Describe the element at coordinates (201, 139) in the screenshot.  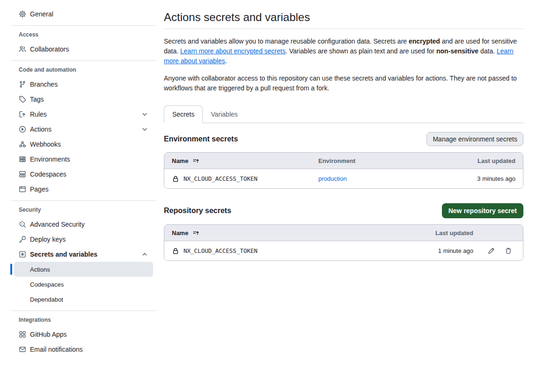
I see `environment-secrets-title: Environment secrets` at that location.